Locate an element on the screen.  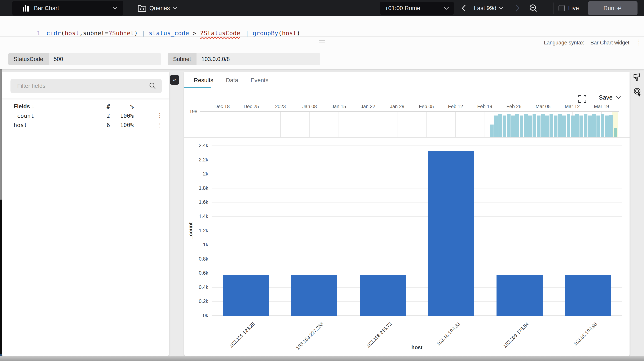
fullscreen-icon is located at coordinates (582, 99).